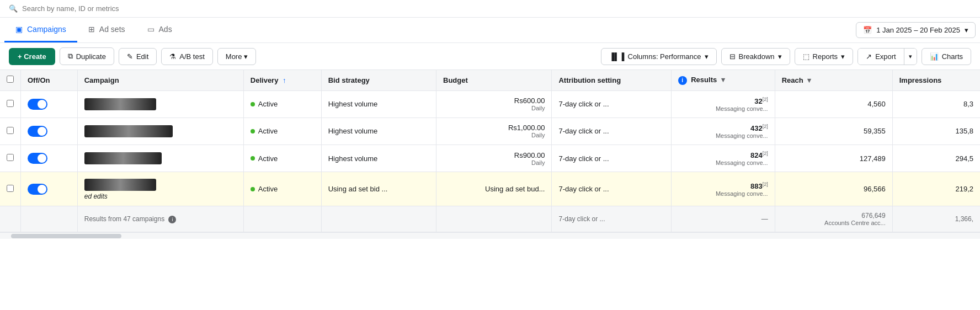 The image size is (980, 310). I want to click on export-button: ↗ Export, so click(881, 56).